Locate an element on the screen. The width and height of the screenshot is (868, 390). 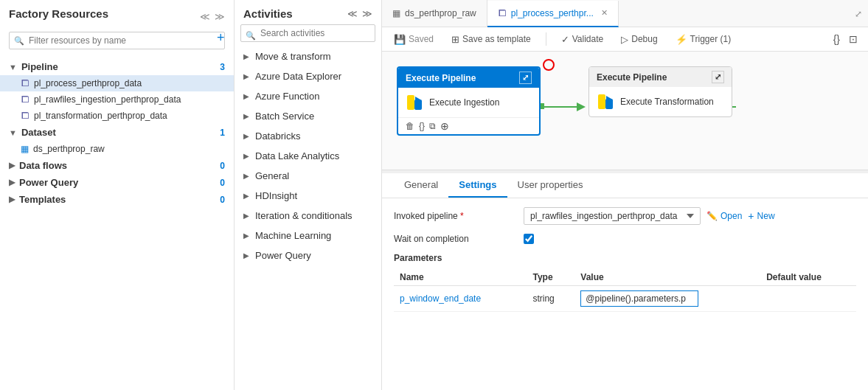
activity-chevron-8: ▶ is located at coordinates (246, 196).